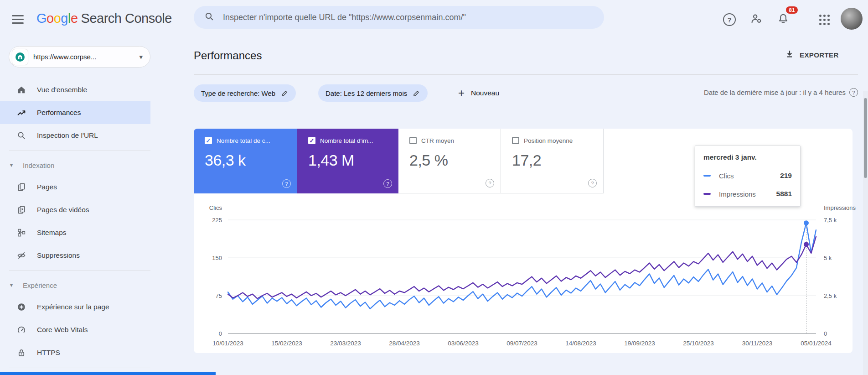 The image size is (868, 375). What do you see at coordinates (75, 165) in the screenshot?
I see `sidebar-section-indexation: ▾ Indexation` at bounding box center [75, 165].